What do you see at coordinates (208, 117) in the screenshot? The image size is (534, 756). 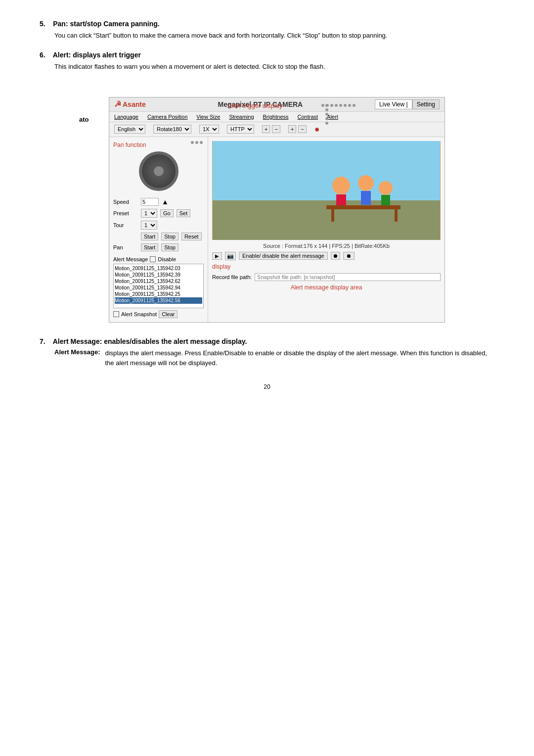 I see `menu-view-size: View Size` at bounding box center [208, 117].